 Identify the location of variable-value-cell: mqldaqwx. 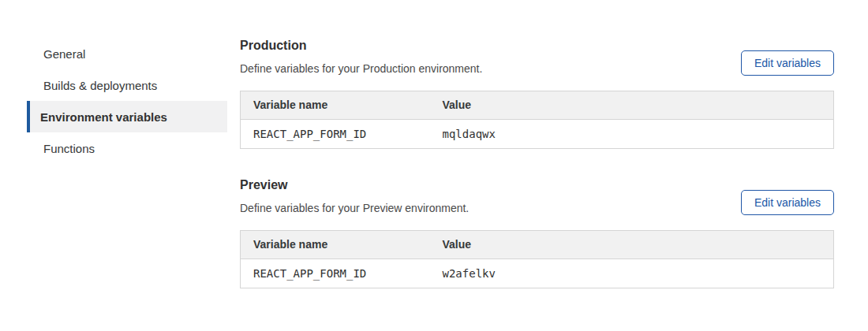
(632, 134).